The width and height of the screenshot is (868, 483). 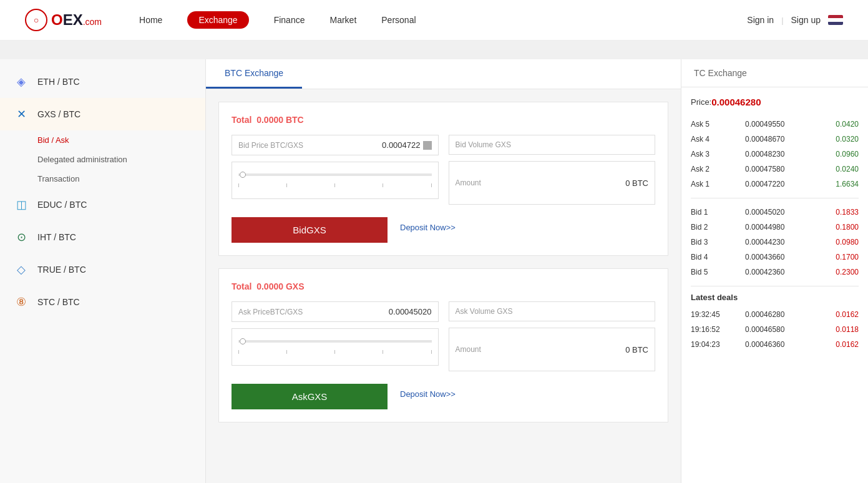 I want to click on deal-row: 19:32:450.000462800.0162, so click(x=775, y=315).